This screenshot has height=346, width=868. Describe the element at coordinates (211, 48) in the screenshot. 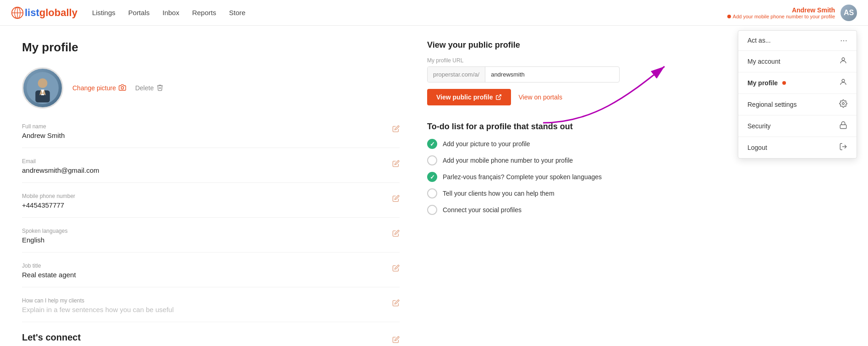

I see `page-title: My profile` at that location.